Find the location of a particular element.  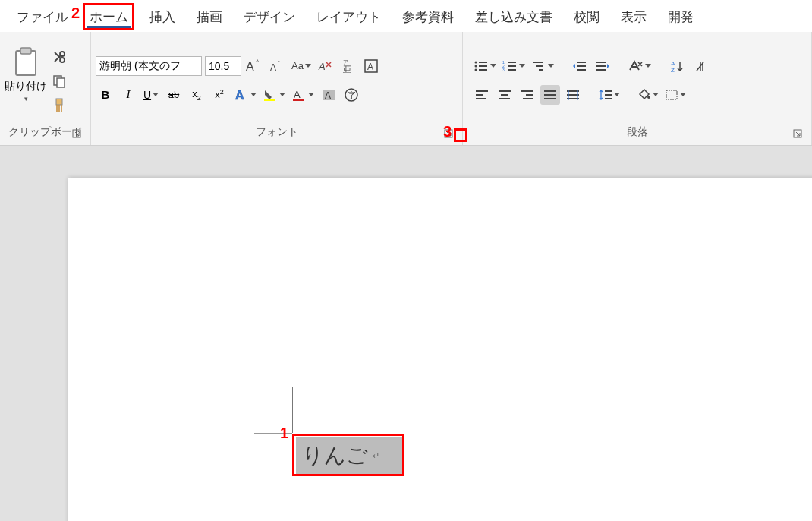

distribute-icon is located at coordinates (573, 95).